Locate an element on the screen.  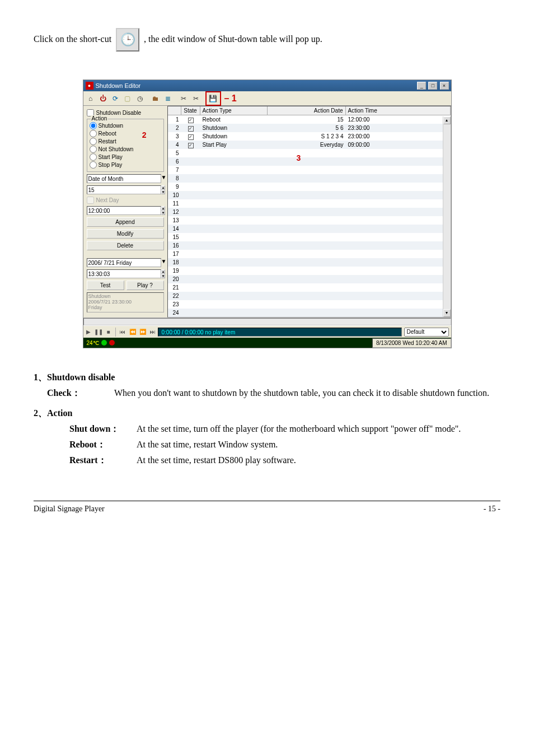
close-button: × is located at coordinates (444, 86).